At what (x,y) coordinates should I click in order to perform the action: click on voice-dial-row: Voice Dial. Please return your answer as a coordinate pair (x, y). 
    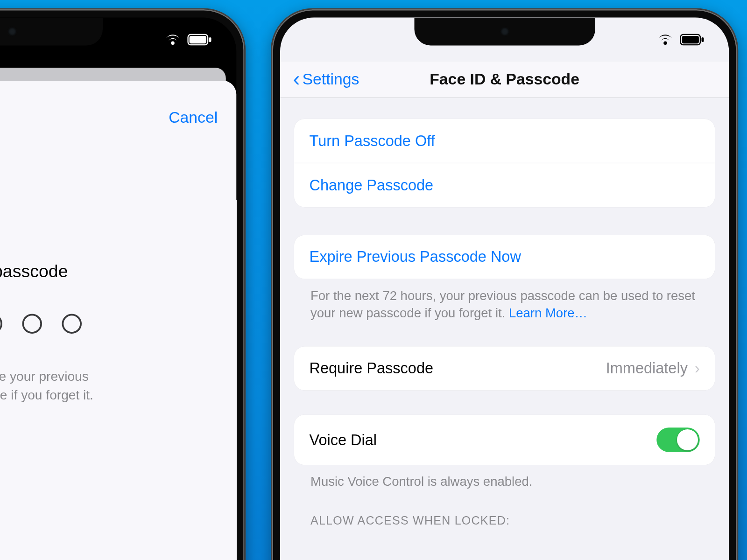
    Looking at the image, I should click on (504, 440).